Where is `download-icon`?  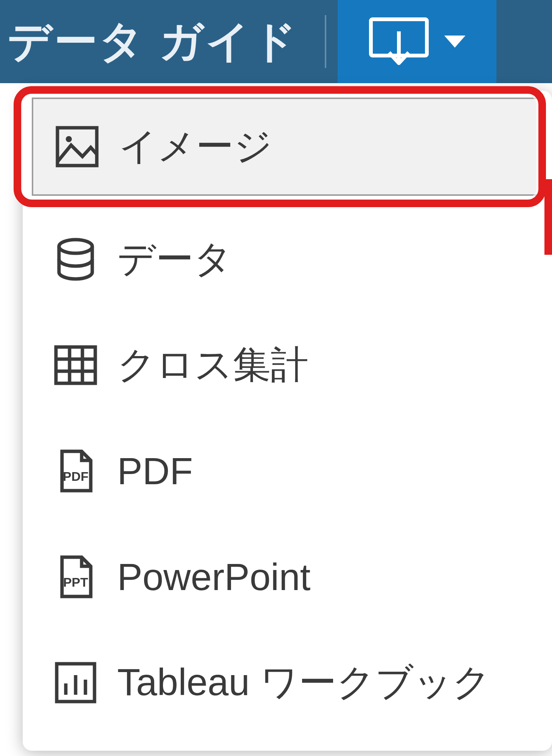
download-icon is located at coordinates (399, 42).